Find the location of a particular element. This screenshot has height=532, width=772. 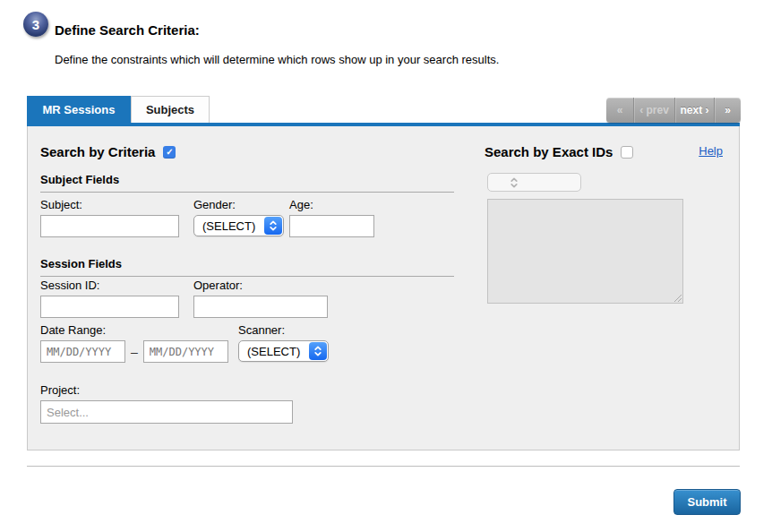

date-from-input is located at coordinates (82, 351).